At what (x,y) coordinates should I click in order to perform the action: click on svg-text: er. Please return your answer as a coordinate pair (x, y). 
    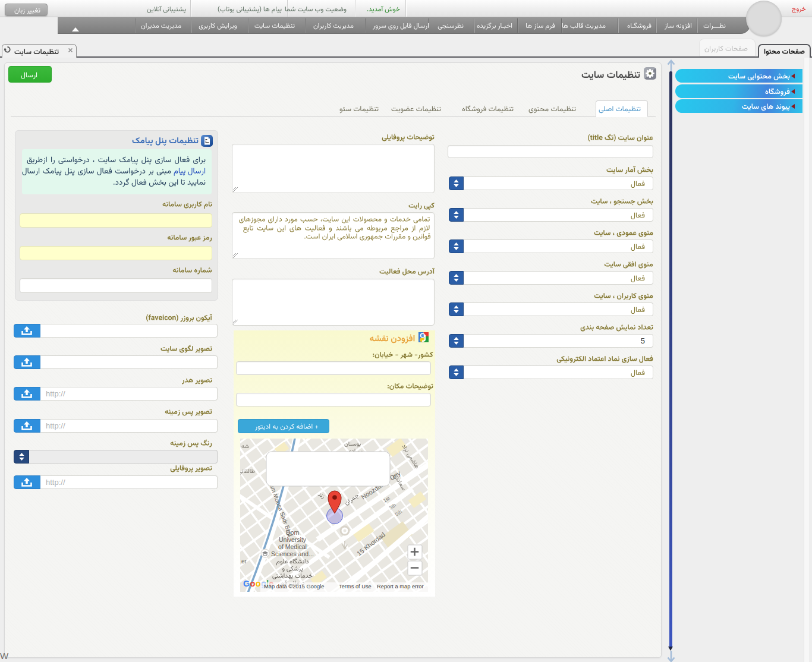
    Looking at the image, I should click on (244, 561).